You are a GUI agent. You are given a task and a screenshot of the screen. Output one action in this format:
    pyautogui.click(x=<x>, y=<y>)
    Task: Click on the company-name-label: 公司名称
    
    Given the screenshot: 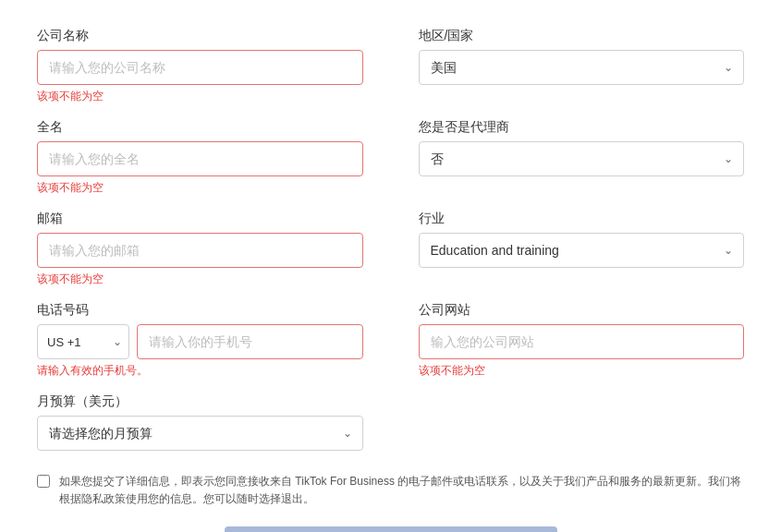 What is the action you would take?
    pyautogui.click(x=200, y=36)
    